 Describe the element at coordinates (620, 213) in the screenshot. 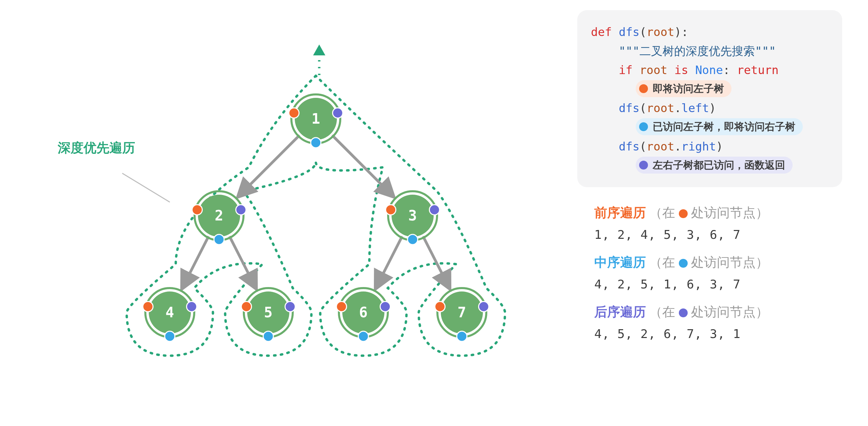

I see `traversal-title: 前序遍历` at that location.